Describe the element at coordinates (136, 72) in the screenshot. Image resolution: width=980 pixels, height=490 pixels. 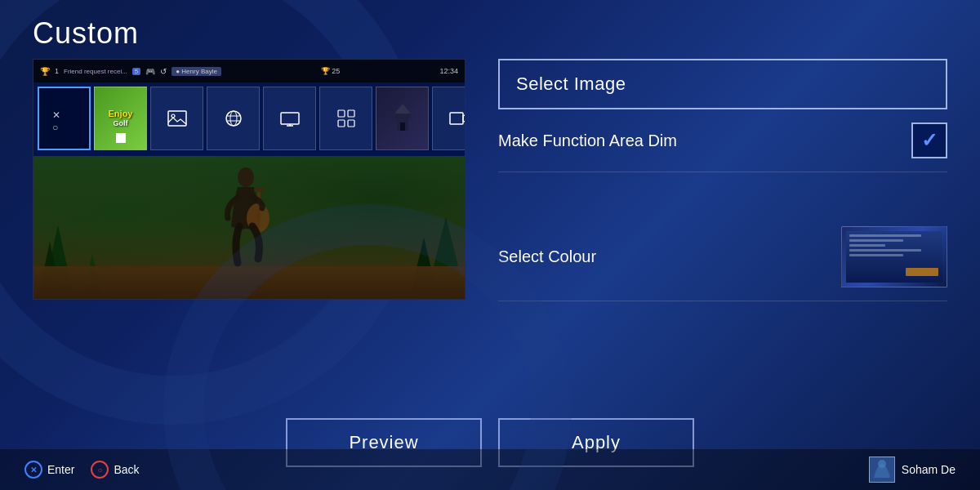
I see `notification-count: 5` at that location.